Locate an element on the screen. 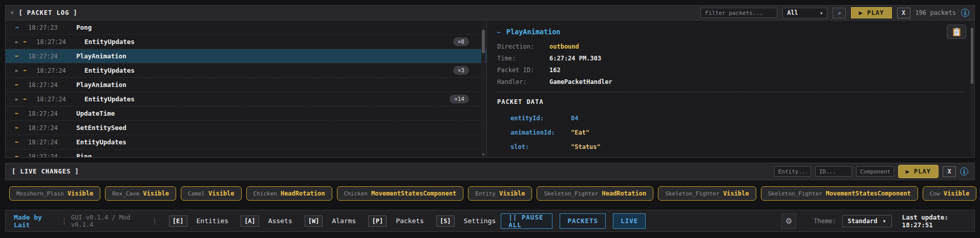  packet-row-group: ▶ ← 18:27:24 EntityUpdates ×14 is located at coordinates (246, 99).